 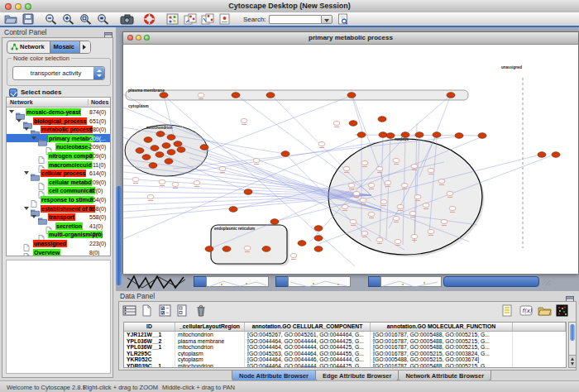 I want to click on new-attribute-icon, so click(x=147, y=311).